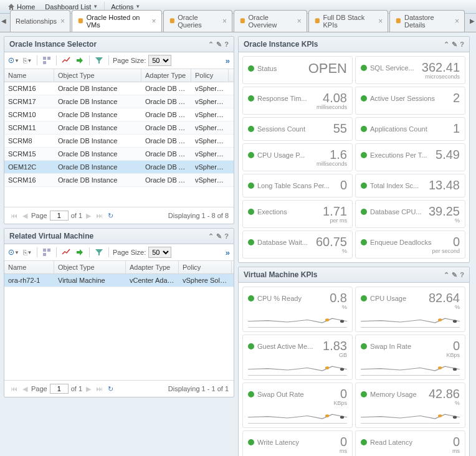  I want to click on tab-oracle-queries: Oracle Queries×, so click(198, 21).